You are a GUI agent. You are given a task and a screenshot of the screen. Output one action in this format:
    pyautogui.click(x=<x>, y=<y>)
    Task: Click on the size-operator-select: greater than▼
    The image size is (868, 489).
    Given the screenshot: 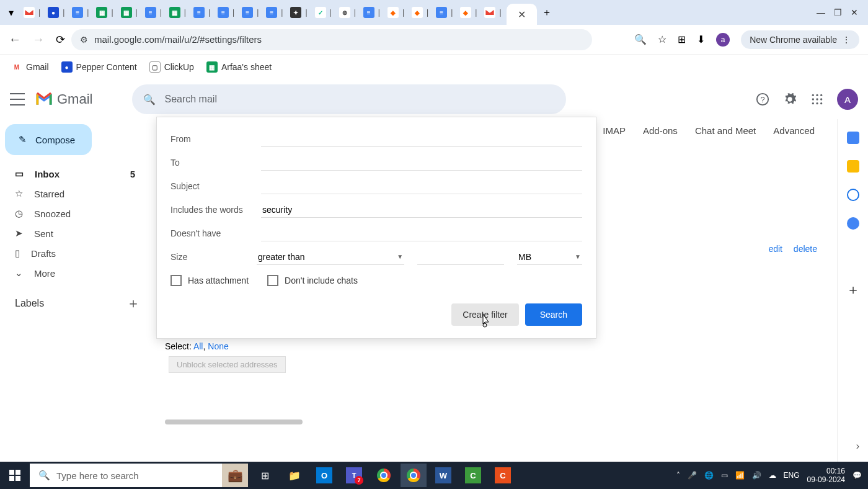 What is the action you would take?
    pyautogui.click(x=330, y=257)
    